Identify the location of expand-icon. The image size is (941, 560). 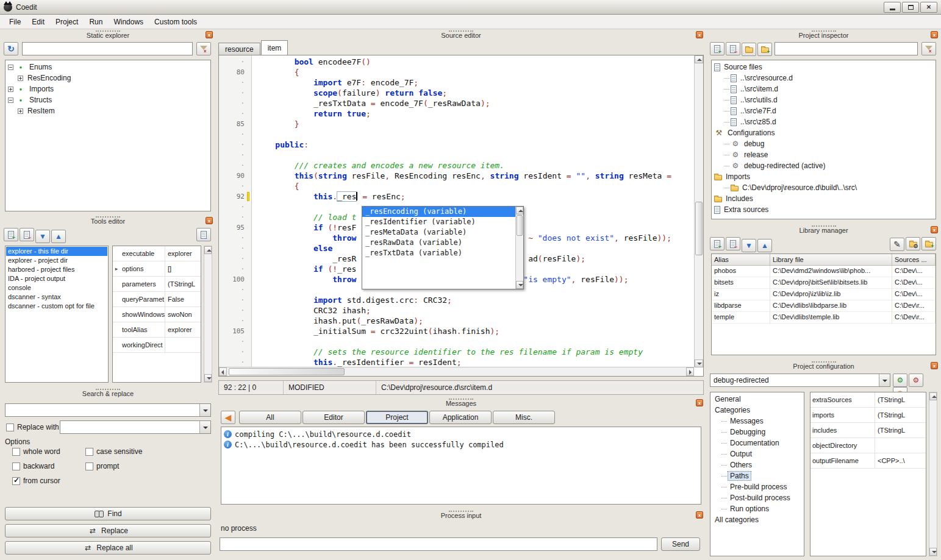
(21, 111).